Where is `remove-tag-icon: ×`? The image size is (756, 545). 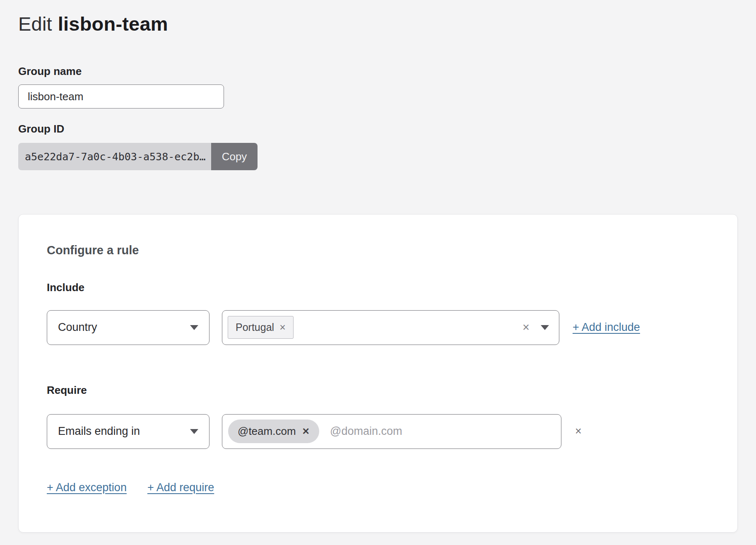 remove-tag-icon: × is located at coordinates (282, 327).